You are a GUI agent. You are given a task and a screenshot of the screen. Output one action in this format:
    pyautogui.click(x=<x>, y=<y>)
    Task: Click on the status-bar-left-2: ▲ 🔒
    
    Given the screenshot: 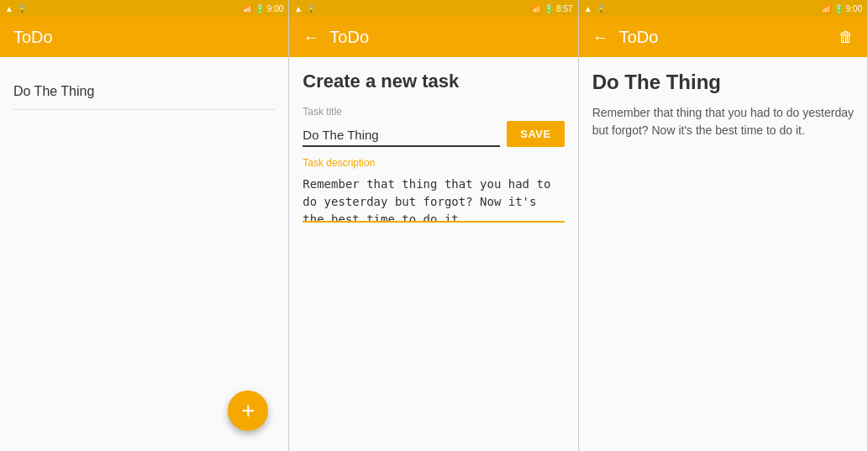 What is the action you would take?
    pyautogui.click(x=305, y=8)
    